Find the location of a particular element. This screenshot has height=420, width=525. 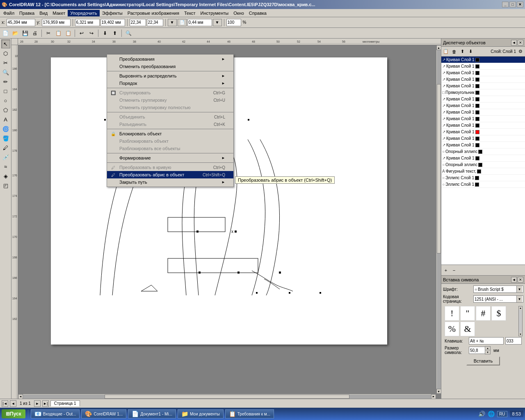

fill-tool: 🪣 is located at coordinates (6, 138).